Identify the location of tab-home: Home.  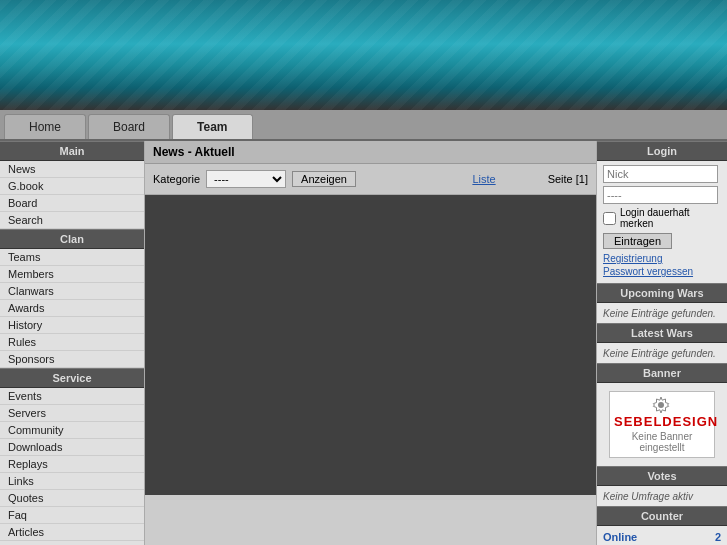
(45, 126).